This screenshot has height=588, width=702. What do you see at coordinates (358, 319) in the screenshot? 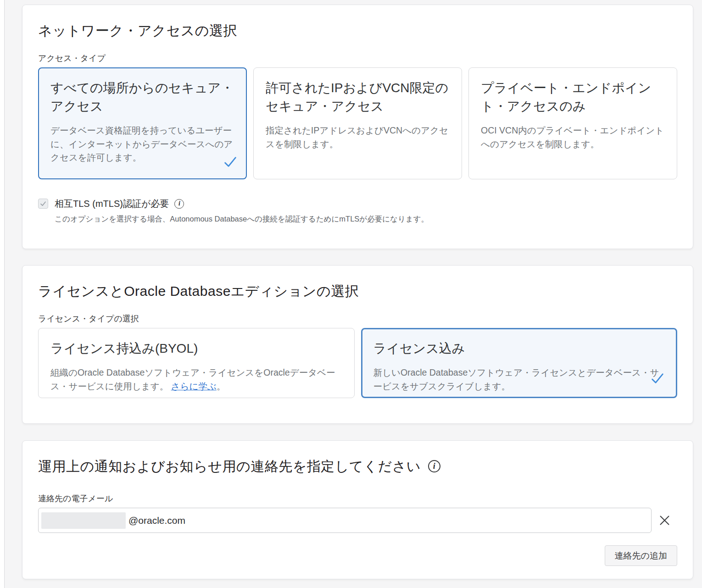
I see `license-type-label: ライセンス・タイプの選択` at bounding box center [358, 319].